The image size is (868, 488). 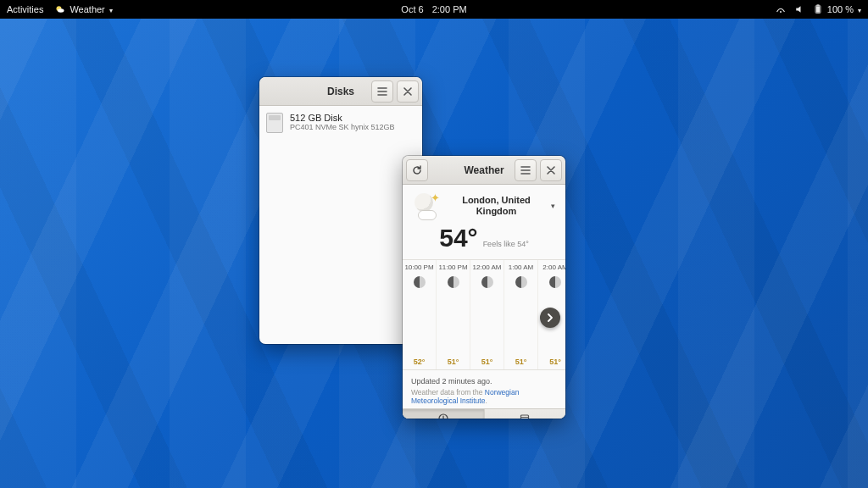 What do you see at coordinates (497, 205) in the screenshot?
I see `location-name: London, United Kingdom` at bounding box center [497, 205].